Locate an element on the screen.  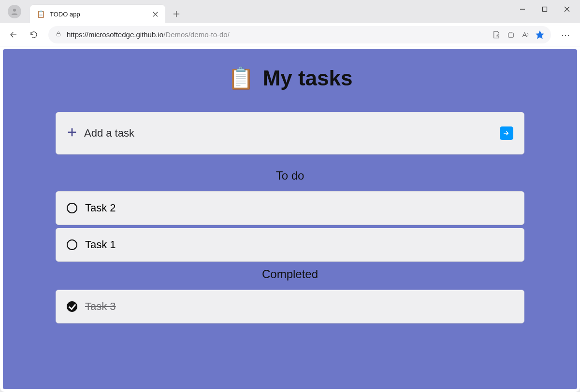
task-row: Task 1 is located at coordinates (290, 245).